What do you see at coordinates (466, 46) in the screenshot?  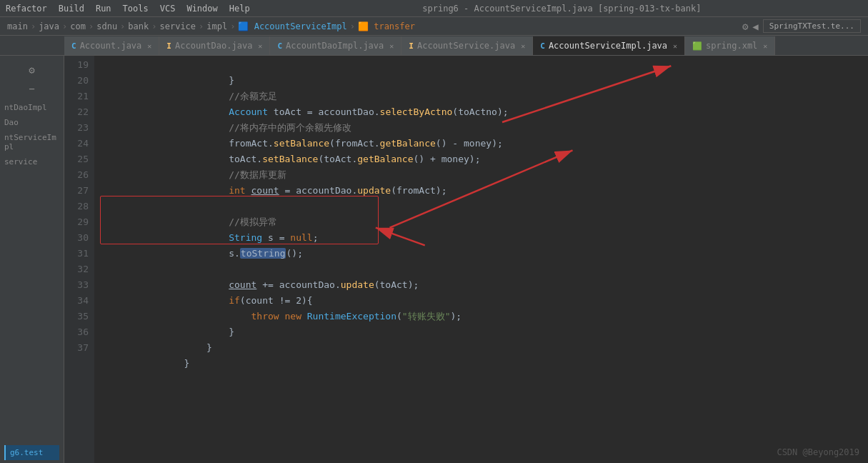 I see `tab-label: AccountService.java` at bounding box center [466, 46].